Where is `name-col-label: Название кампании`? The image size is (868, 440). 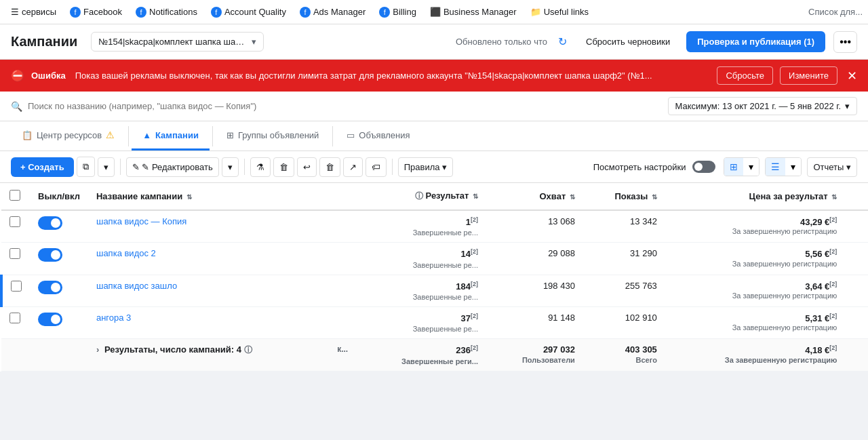
name-col-label: Название кампании is located at coordinates (140, 197).